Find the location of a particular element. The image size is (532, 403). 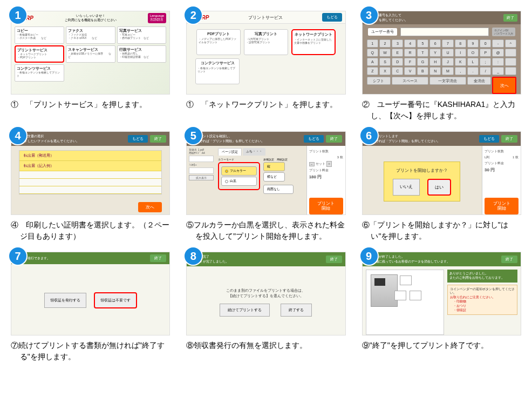

yes-button: はい is located at coordinates (439, 187).